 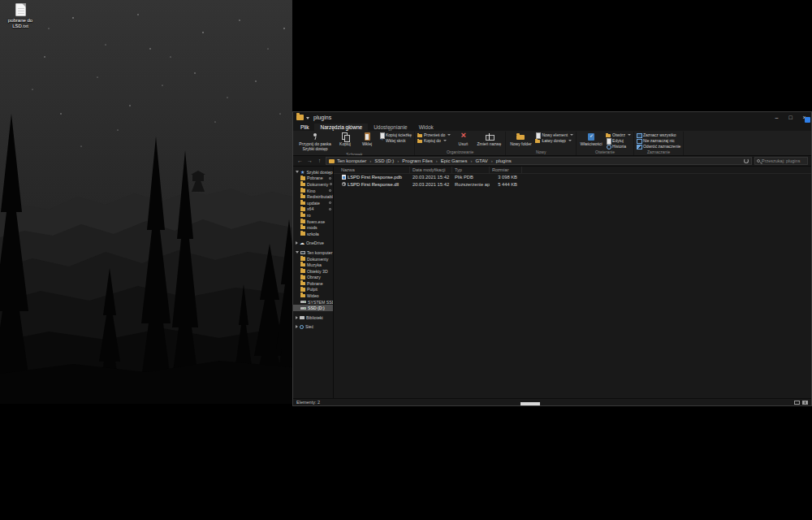 What do you see at coordinates (313, 271) in the screenshot?
I see `sidebar-item-pc-obiekty-3d: Obiekty 3D` at bounding box center [313, 271].